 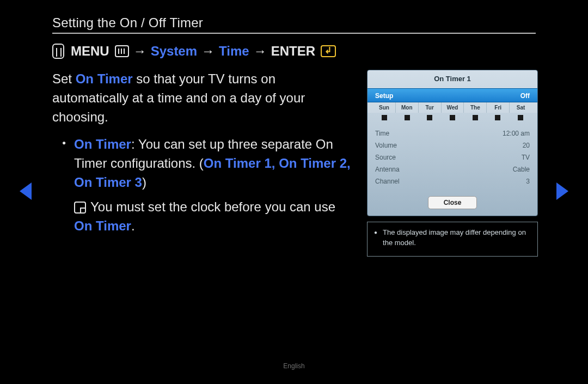 What do you see at coordinates (294, 51) in the screenshot?
I see `menu-path: MENU → System → Time → ENTER` at bounding box center [294, 51].